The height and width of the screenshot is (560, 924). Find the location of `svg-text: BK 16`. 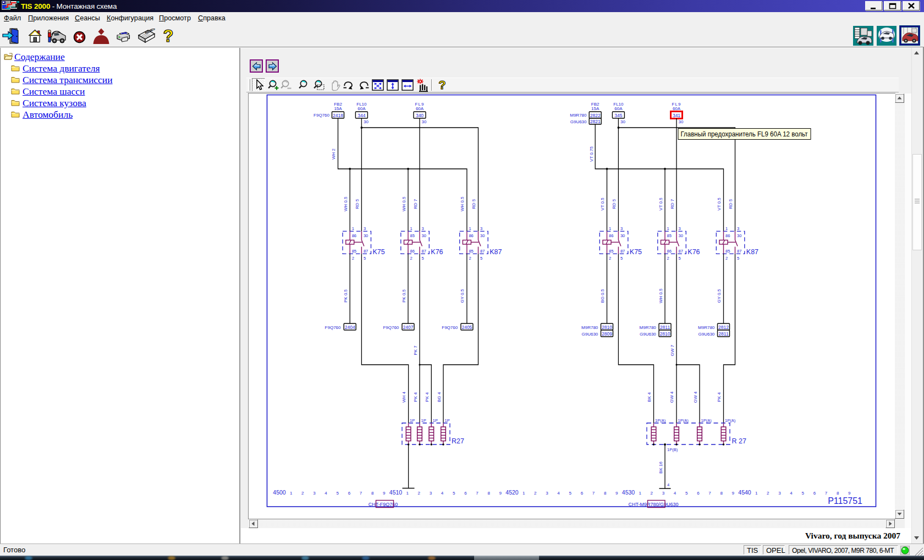

svg-text: BK 16 is located at coordinates (661, 468).